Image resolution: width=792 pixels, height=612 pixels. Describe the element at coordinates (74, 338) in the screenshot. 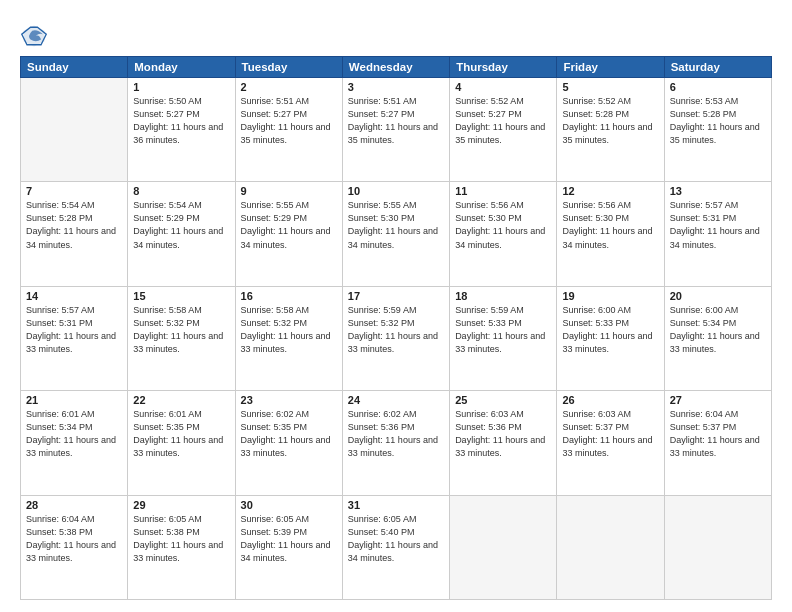

I see `calendar-day-cell: 14Sunrise: 5:57 AM Sunset: 5:31 PM Dayli…` at that location.